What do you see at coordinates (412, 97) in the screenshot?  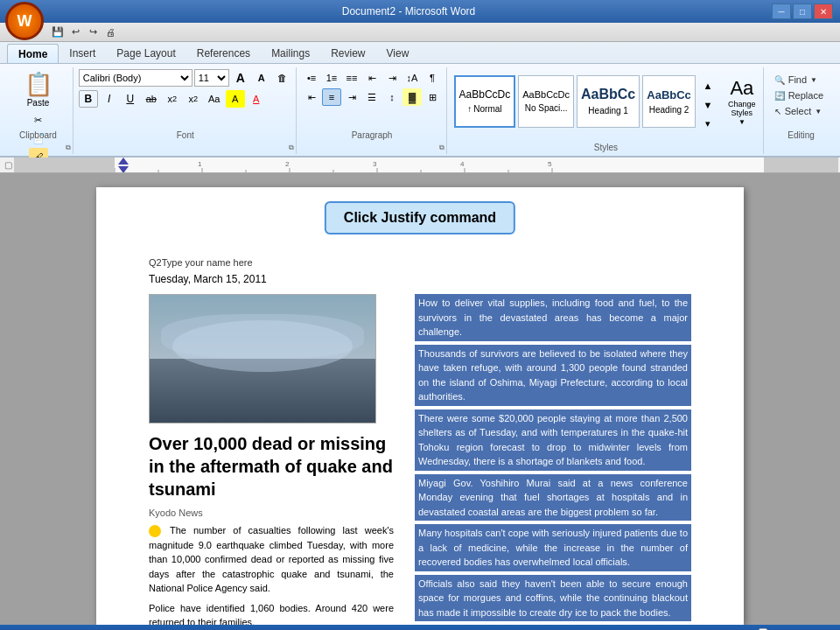 I see `shading-button: ▓` at bounding box center [412, 97].